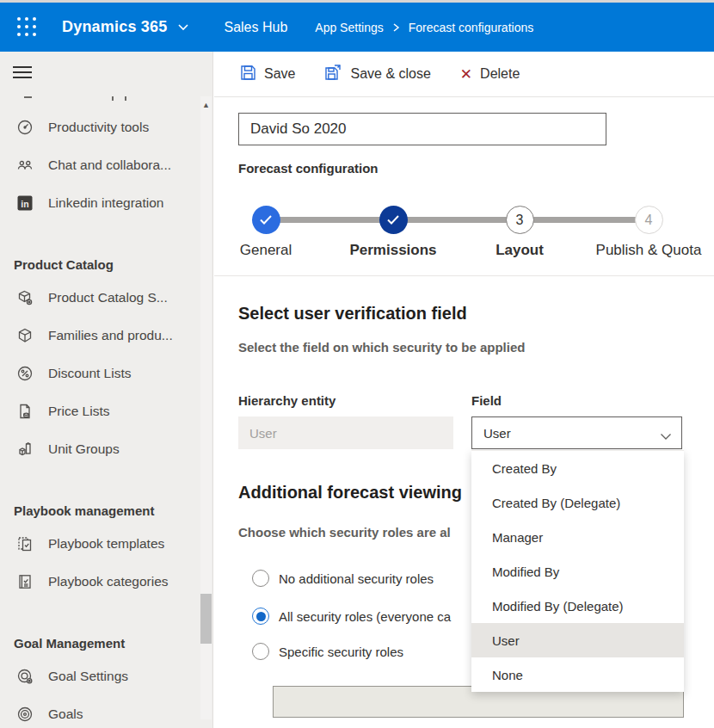 This screenshot has width=714, height=728. What do you see at coordinates (465, 238) in the screenshot?
I see `step-wizard: General Permissions 3 Layout 4 Publish &…` at bounding box center [465, 238].